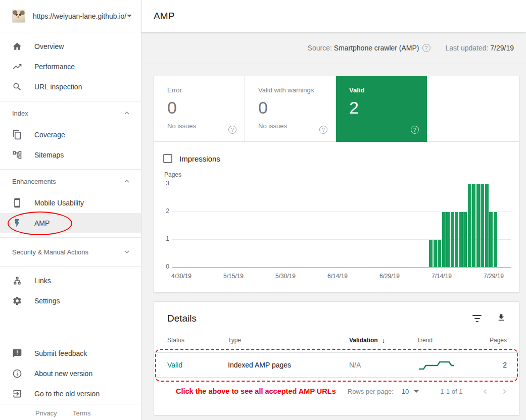  What do you see at coordinates (71, 147) in the screenshot?
I see `nav-group-index: Coverage Sitemaps` at bounding box center [71, 147].